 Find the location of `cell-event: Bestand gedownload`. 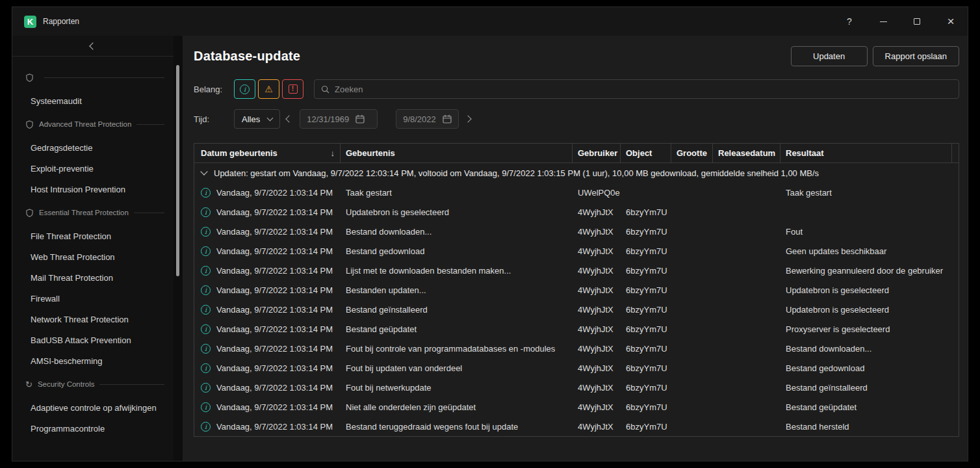

cell-event: Bestand gedownload is located at coordinates (456, 251).